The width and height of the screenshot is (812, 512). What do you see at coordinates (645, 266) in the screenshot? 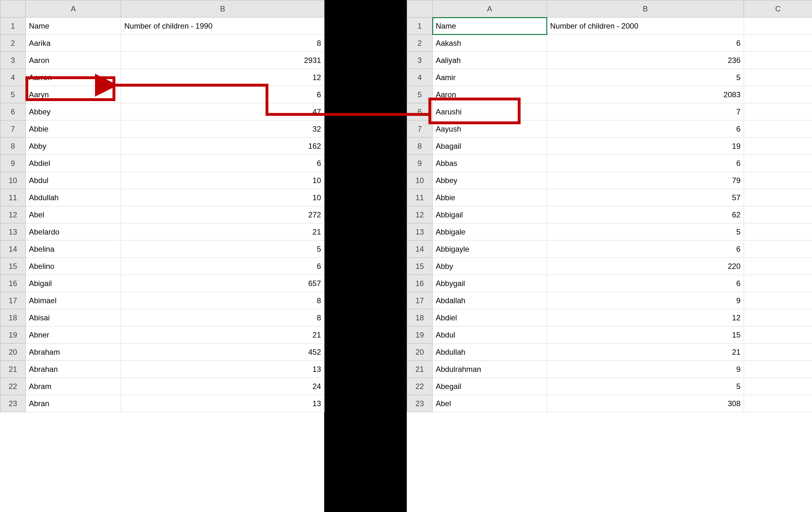
I see `cell: 220` at bounding box center [645, 266].